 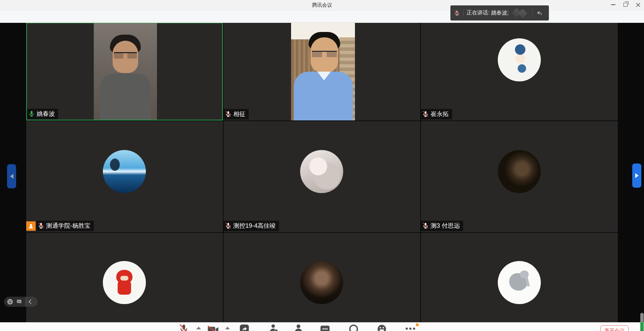 What do you see at coordinates (228, 328) in the screenshot?
I see `camera-options-chevron` at bounding box center [228, 328].